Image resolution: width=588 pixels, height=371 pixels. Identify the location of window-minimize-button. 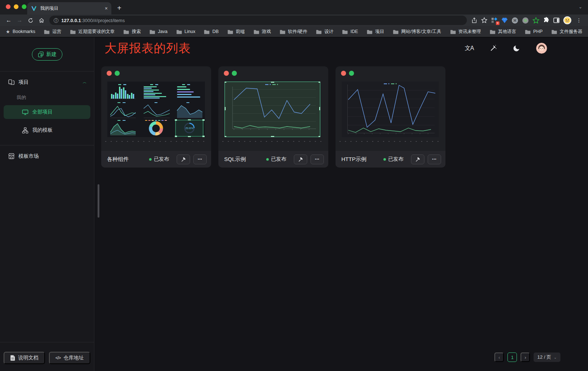
(16, 7).